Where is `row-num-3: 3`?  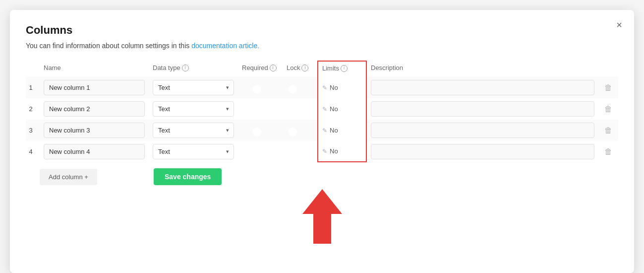 row-num-3: 3 is located at coordinates (33, 130).